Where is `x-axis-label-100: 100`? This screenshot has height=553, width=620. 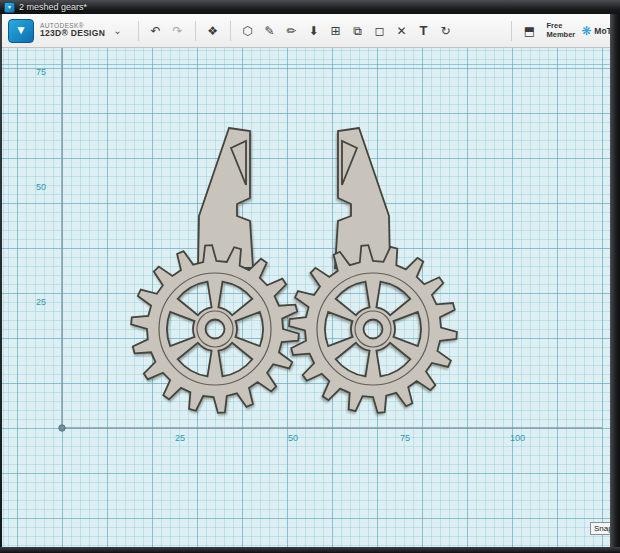
x-axis-label-100: 100 is located at coordinates (518, 438).